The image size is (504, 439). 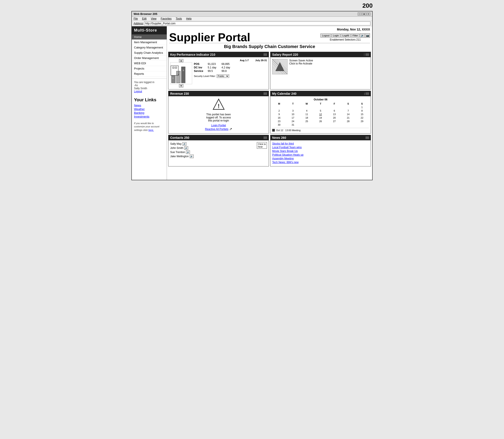 I want to click on news-item-1: Stocks fall for third, so click(x=320, y=144).